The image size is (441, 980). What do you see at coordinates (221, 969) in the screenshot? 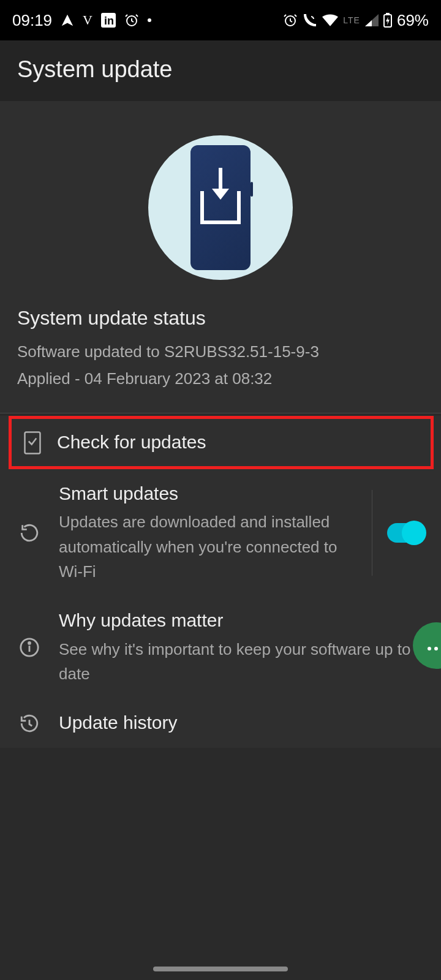
I see `home-indicator` at bounding box center [221, 969].